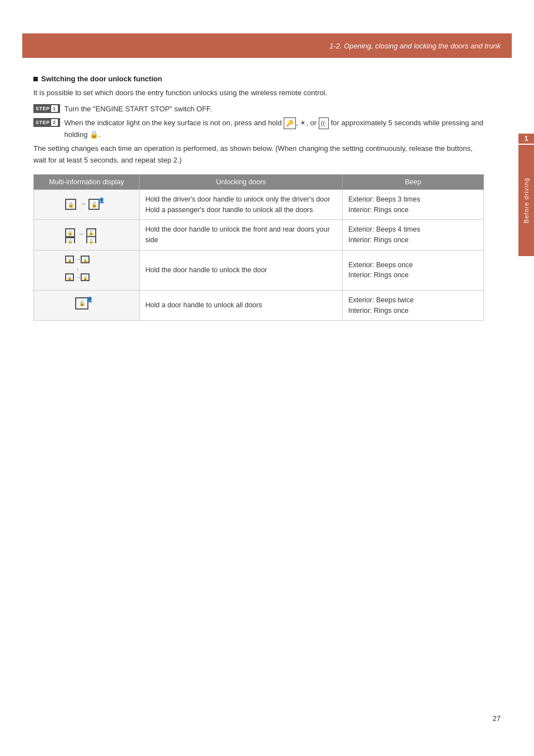 This screenshot has width=534, height=756. Describe the element at coordinates (413, 181) in the screenshot. I see `col-header-beep: Beep` at that location.